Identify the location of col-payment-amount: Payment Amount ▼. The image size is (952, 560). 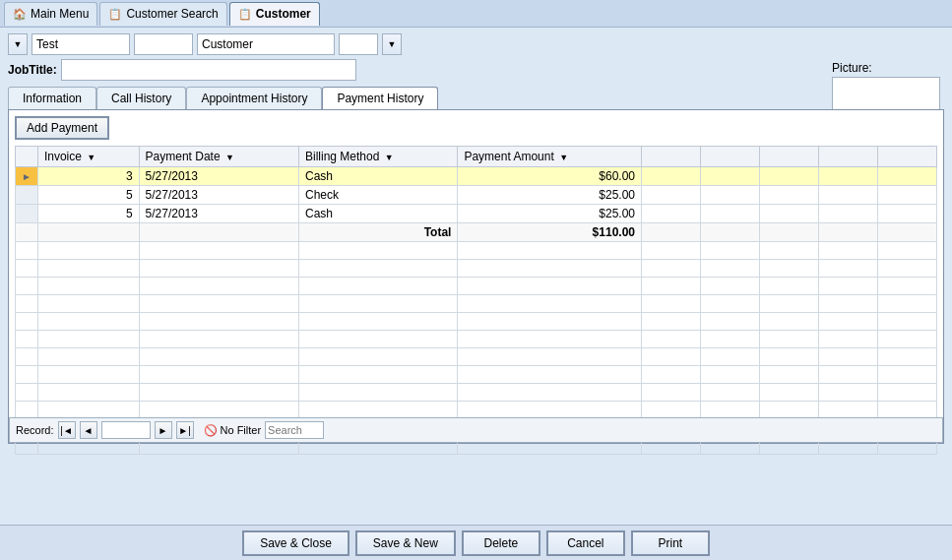
(549, 157).